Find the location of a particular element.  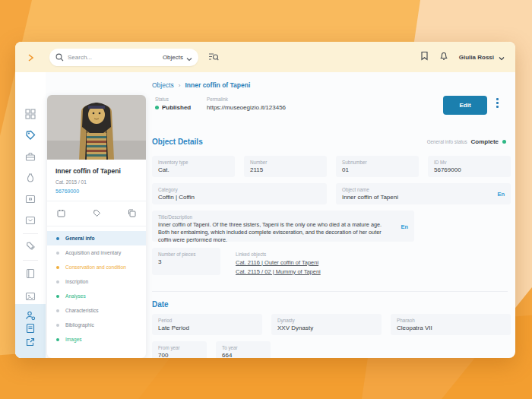

field-number: Number 2115 is located at coordinates (286, 166).